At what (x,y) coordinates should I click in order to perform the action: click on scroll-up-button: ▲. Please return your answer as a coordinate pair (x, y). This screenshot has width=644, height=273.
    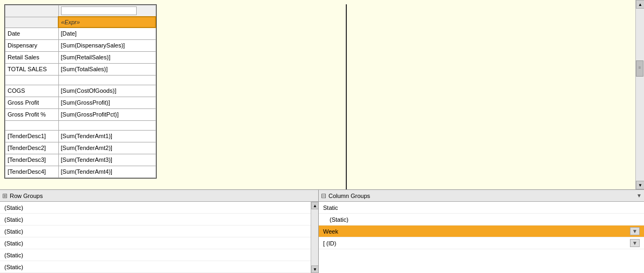
    Looking at the image, I should click on (640, 4).